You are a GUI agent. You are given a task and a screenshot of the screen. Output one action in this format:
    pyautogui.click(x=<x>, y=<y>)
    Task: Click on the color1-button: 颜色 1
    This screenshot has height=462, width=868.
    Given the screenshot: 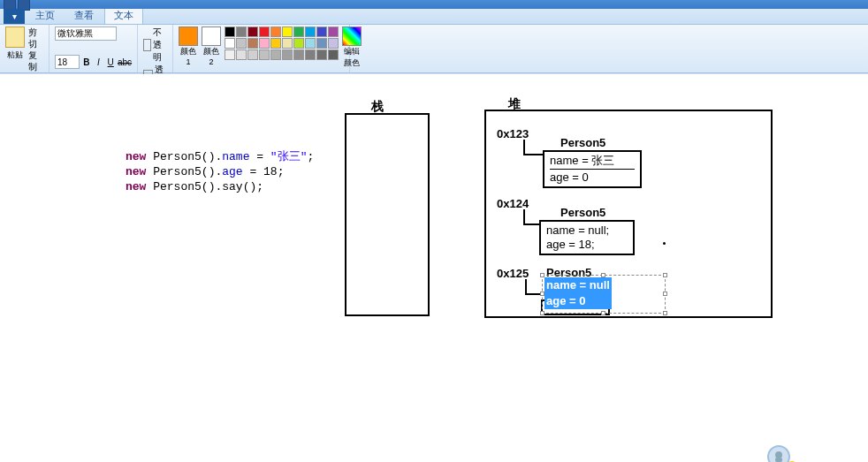 What is the action you would take?
    pyautogui.click(x=188, y=46)
    